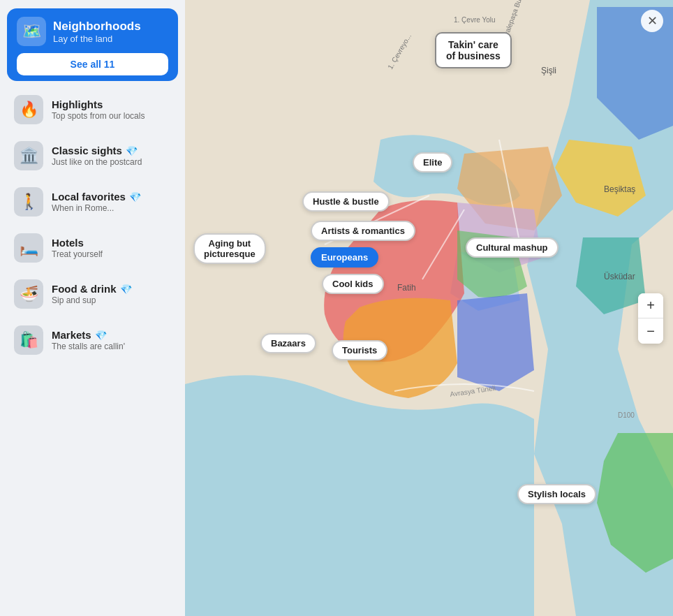 This screenshot has width=673, height=616. What do you see at coordinates (512, 247) in the screenshot?
I see `cultural-mashup-text: Cultural mashup` at bounding box center [512, 247].